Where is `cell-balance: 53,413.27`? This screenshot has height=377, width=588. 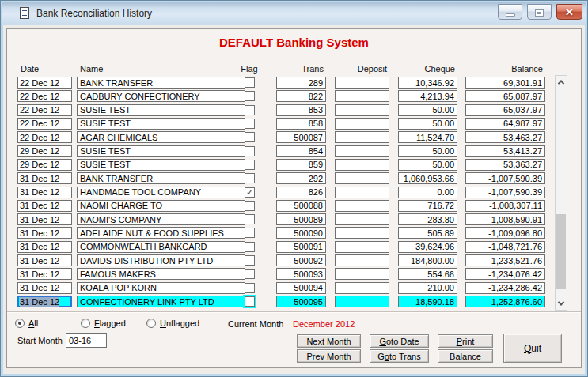 cell-balance: 53,413.27 is located at coordinates (505, 152).